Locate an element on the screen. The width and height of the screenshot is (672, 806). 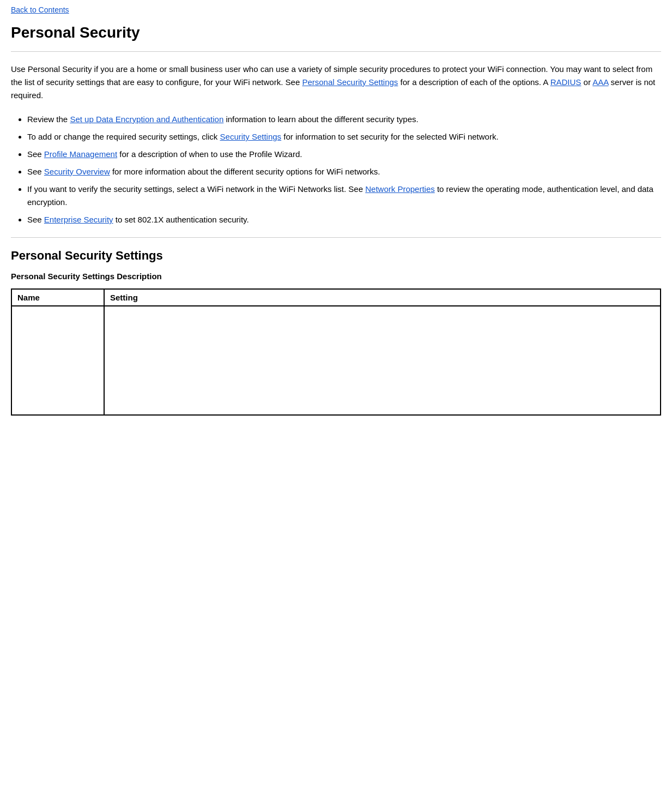
security-settings-link: Security Settings is located at coordinates (251, 136).